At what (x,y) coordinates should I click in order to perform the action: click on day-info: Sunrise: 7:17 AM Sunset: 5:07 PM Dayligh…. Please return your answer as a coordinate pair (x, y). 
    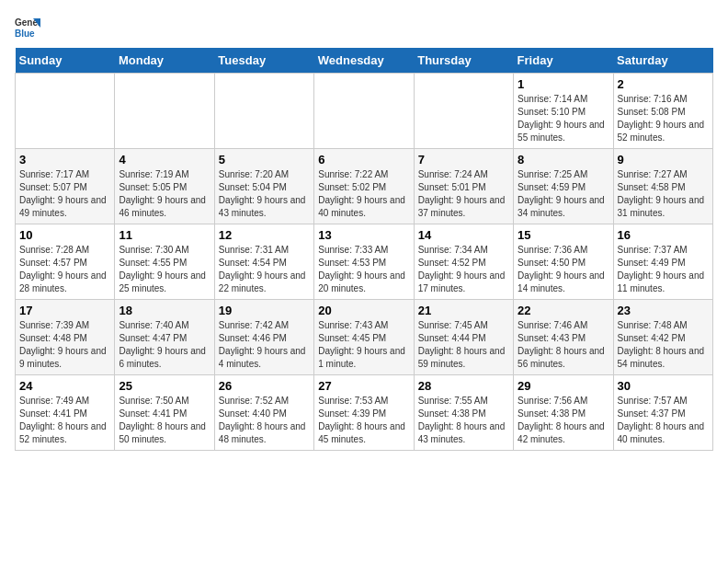
    Looking at the image, I should click on (64, 194).